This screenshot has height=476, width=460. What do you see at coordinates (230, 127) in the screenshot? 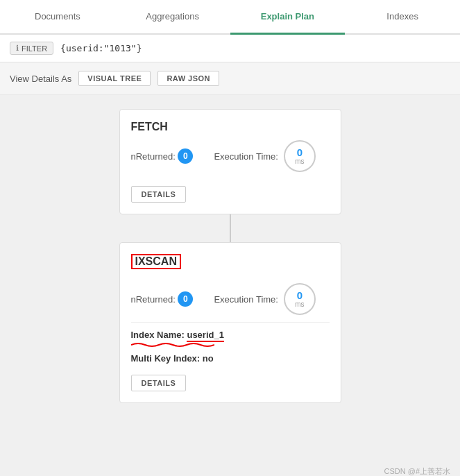
I see `fetch-title: FETCH` at bounding box center [230, 127].